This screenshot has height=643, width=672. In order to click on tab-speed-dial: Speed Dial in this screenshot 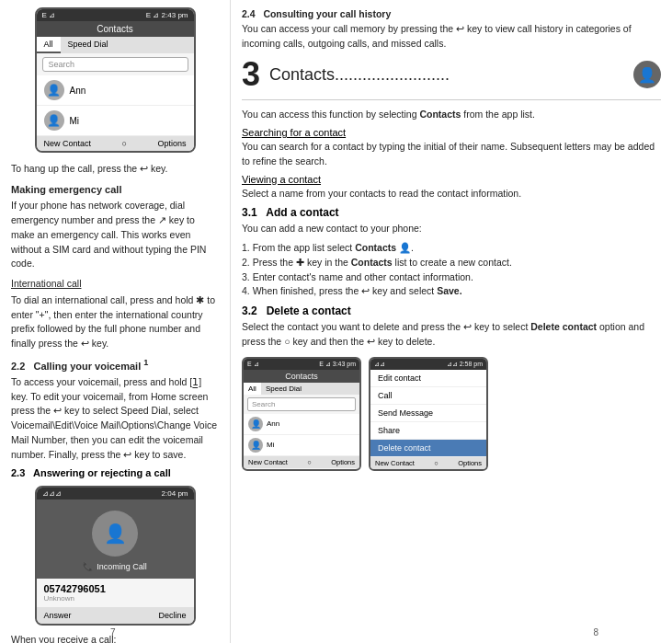, I will do `click(88, 45)`.